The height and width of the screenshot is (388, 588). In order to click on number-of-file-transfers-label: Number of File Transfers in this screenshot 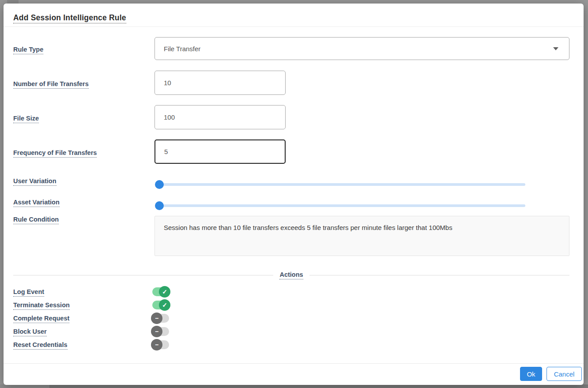, I will do `click(51, 84)`.